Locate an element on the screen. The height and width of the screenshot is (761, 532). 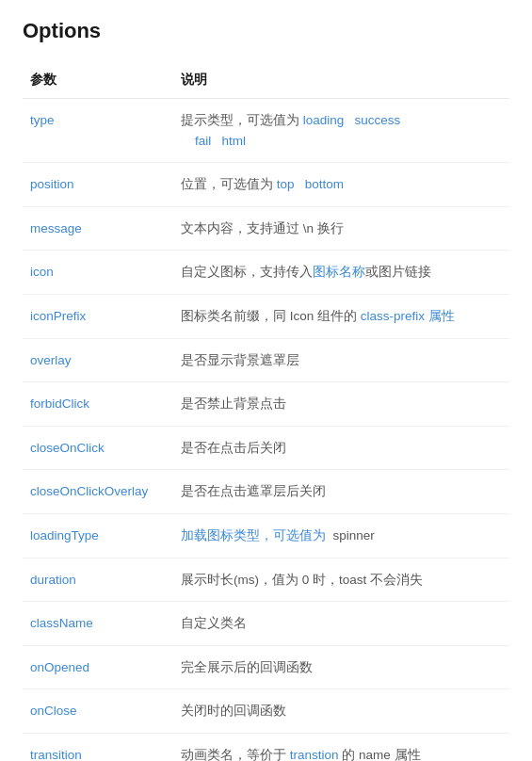
desc-cell: 文本内容，支持通过 \n 换行 is located at coordinates (341, 228).